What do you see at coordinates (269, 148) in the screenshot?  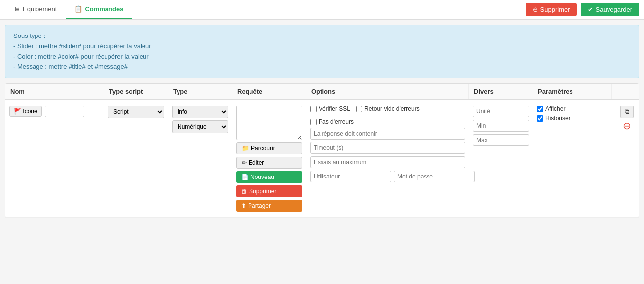 I see `parcourir-button: 📁 Parcourir` at bounding box center [269, 148].